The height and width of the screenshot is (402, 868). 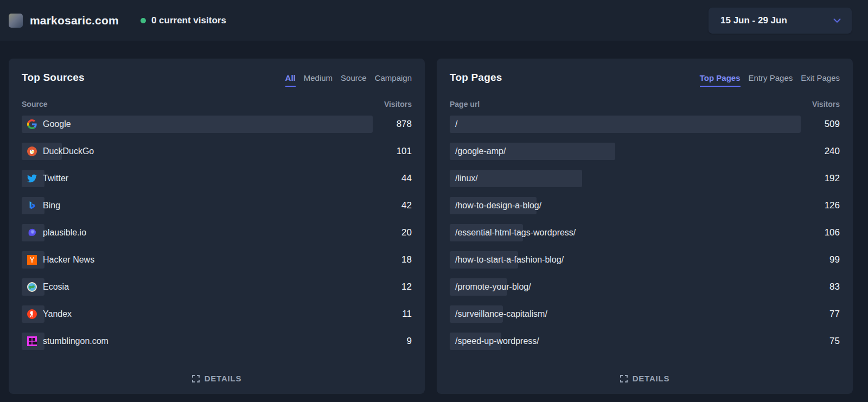 I want to click on date-range-picker: 15 Jun - 29 Jun, so click(x=780, y=21).